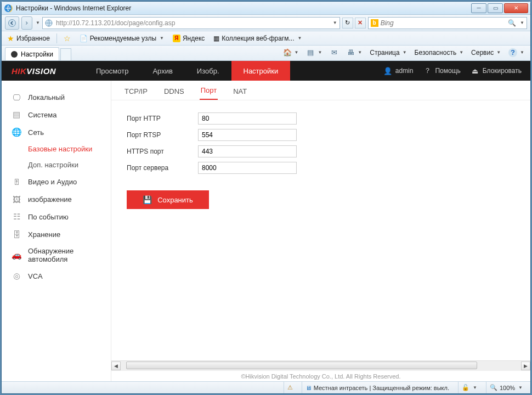 The image size is (532, 395). What do you see at coordinates (162, 71) in the screenshot?
I see `nav-archive: Архив` at bounding box center [162, 71].